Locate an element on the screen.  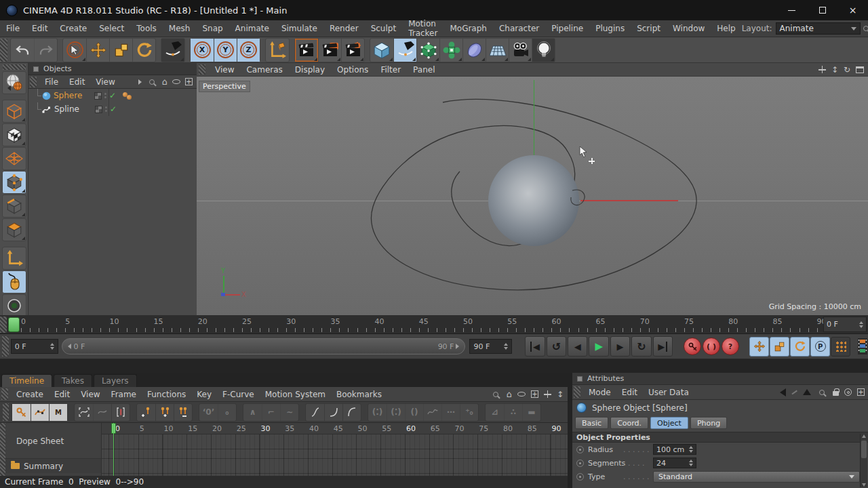
spline-interp-button: ∼ is located at coordinates (289, 412).